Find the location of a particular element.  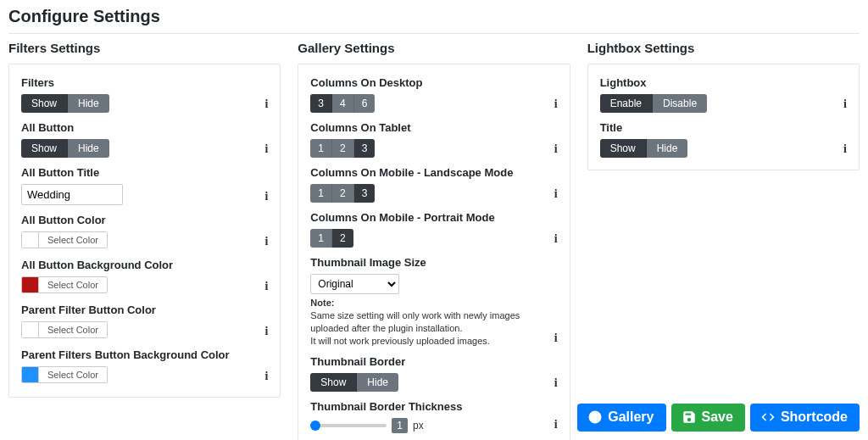

cols-tablet-label: Columns On Tablet is located at coordinates (434, 127).